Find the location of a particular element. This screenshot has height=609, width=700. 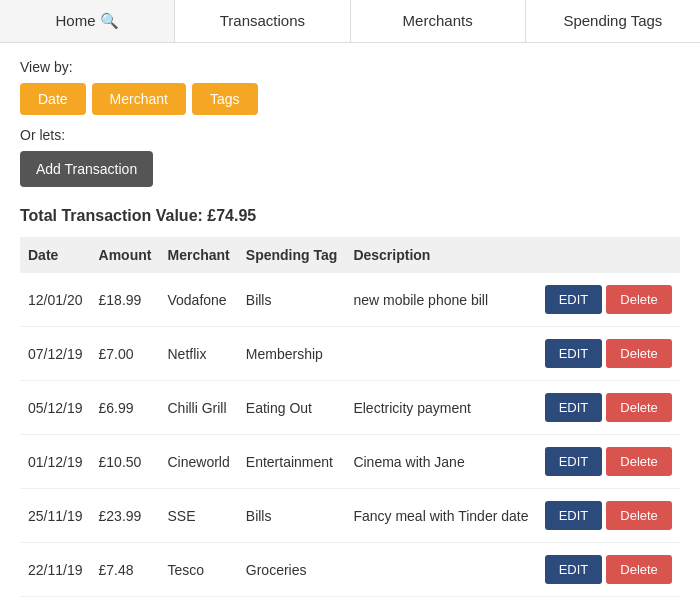

cell-date: 12/01/20 is located at coordinates (56, 300).